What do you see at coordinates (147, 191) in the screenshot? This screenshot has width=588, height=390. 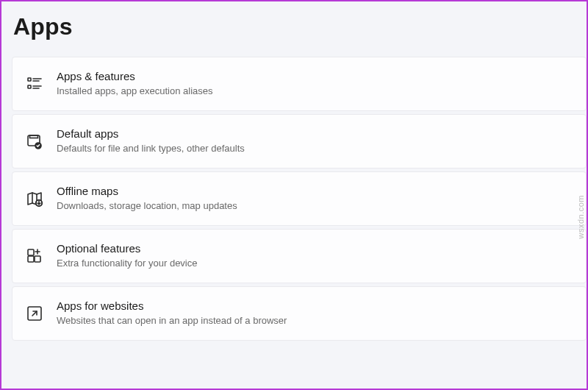 I see `row-title: Offline maps` at bounding box center [147, 191].